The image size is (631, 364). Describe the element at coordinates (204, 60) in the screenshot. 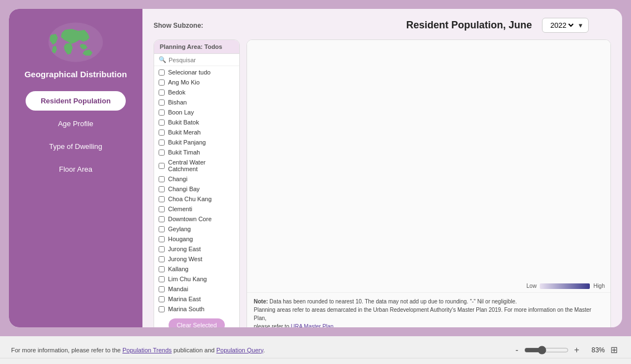

I see `filter-search-input` at that location.